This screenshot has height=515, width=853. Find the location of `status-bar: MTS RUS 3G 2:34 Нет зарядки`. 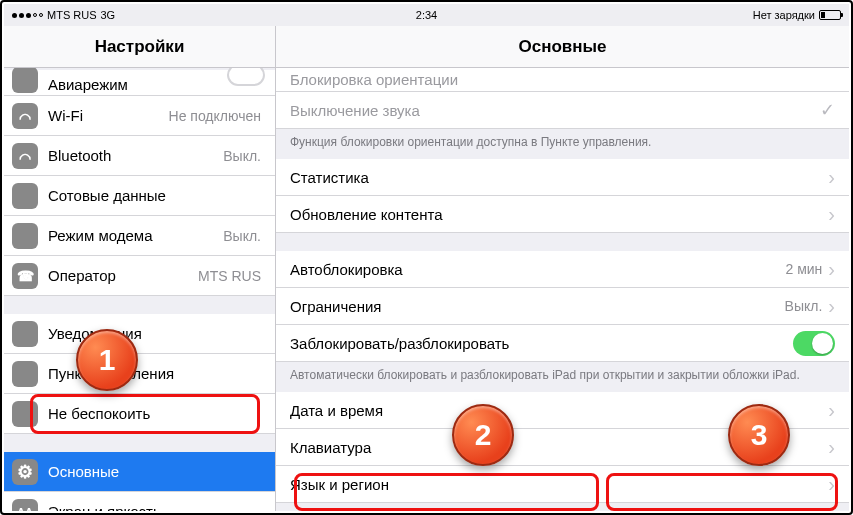

status-bar: MTS RUS 3G 2:34 Нет зарядки is located at coordinates (426, 15).